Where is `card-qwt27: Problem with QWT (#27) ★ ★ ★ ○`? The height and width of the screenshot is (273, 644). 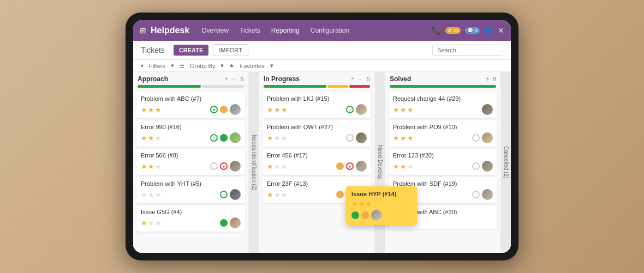 card-qwt27: Problem with QWT (#27) ★ ★ ★ ○ is located at coordinates (317, 134).